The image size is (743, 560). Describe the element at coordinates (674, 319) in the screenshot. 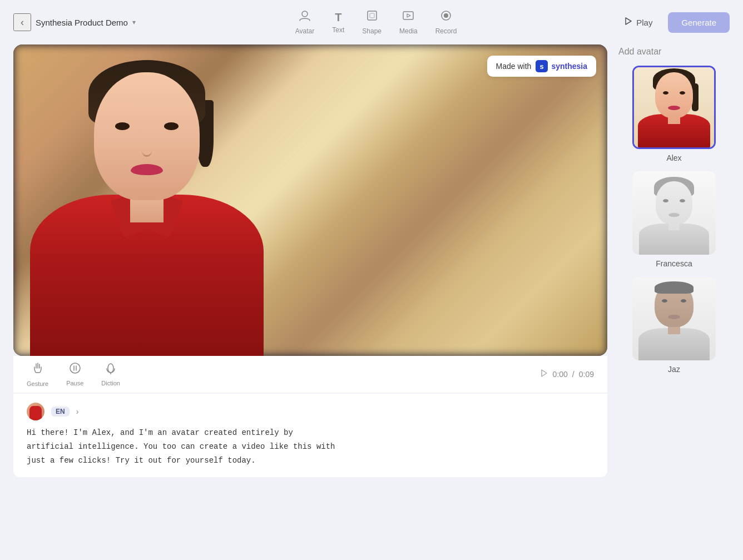

I see `avatar-jaz-bg` at that location.